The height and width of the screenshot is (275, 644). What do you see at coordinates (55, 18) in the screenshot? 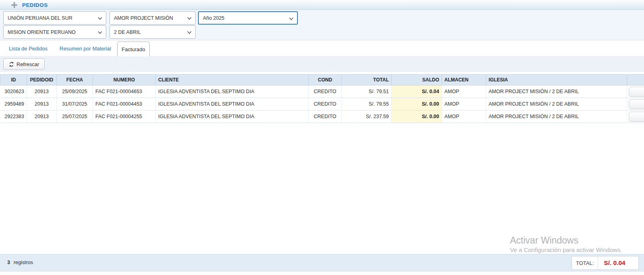
I see `union-select: UNIÓN PERUANA DEL SUR` at bounding box center [55, 18].